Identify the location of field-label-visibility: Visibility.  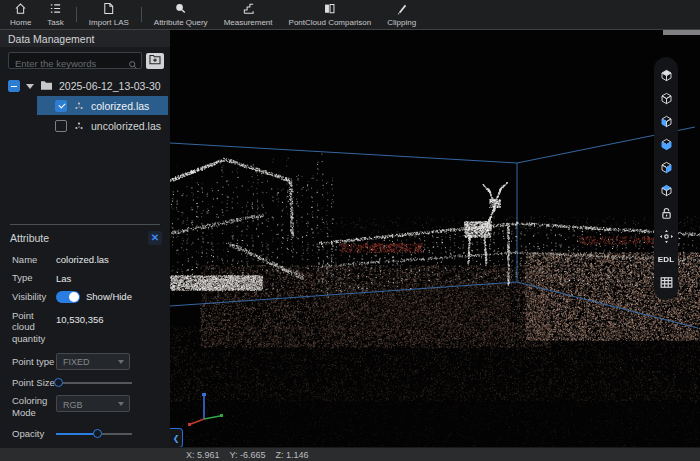
(34, 296).